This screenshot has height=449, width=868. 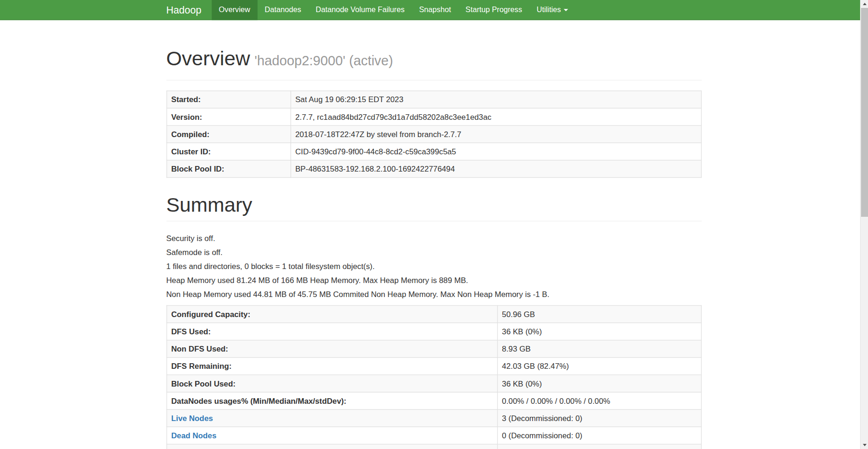 What do you see at coordinates (433, 435) in the screenshot?
I see `table-row: Dead Nodes 0 (Decommissioned: 0)` at bounding box center [433, 435].